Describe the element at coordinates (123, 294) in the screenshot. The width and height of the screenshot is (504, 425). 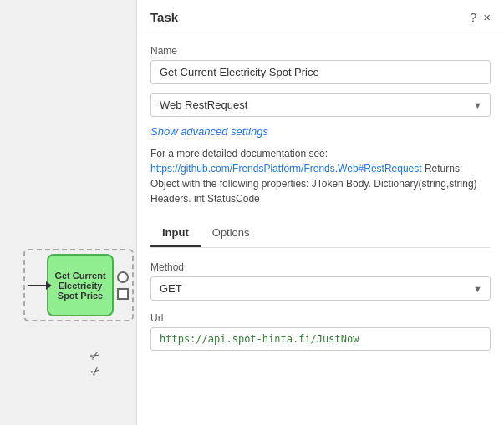
I see `connector-square` at that location.